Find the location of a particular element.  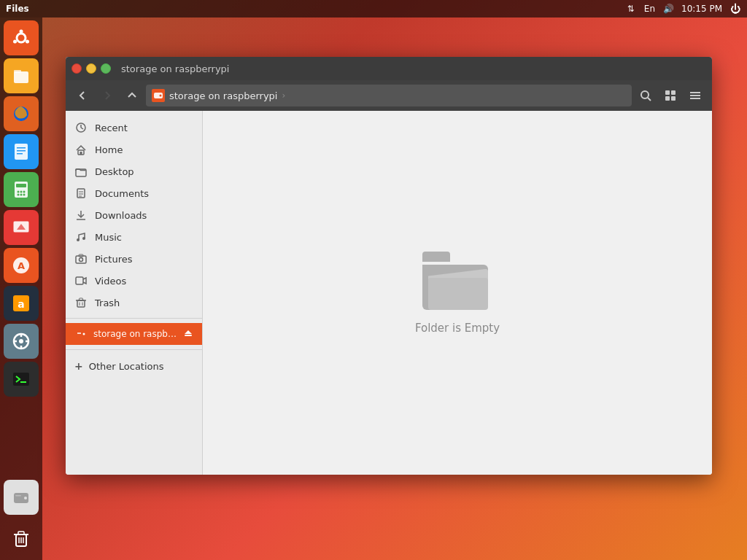

sidebar-item-storage-device: storage on raspberrypi is located at coordinates (134, 334).